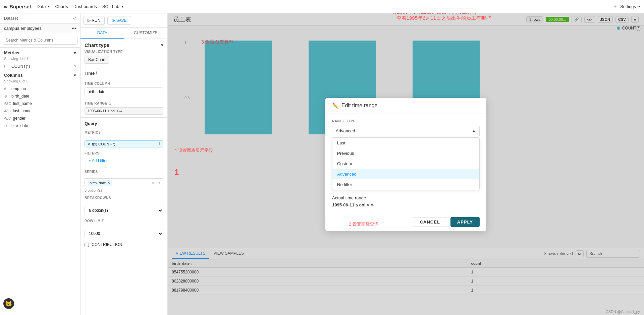  I want to click on option-previous: Previous, so click(406, 153).